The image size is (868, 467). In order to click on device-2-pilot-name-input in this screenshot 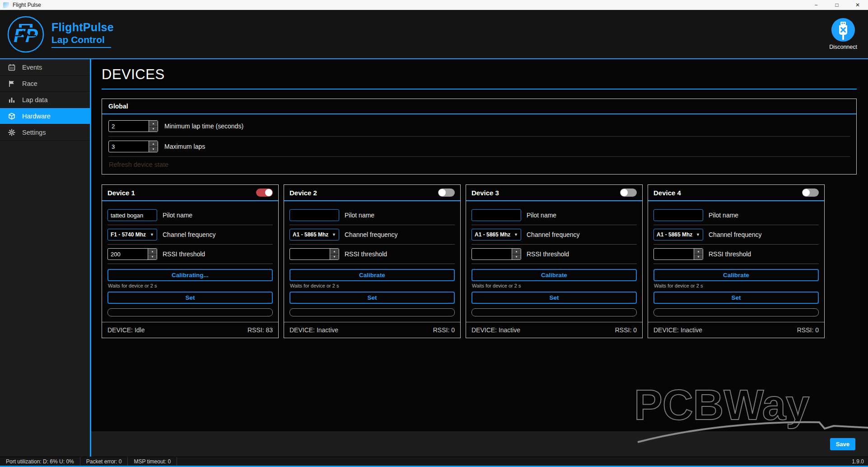, I will do `click(314, 215)`.